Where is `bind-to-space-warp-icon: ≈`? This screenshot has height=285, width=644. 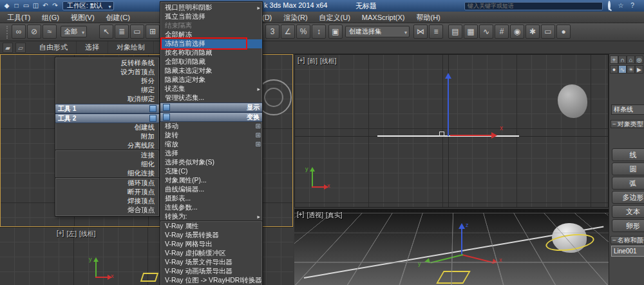
bind-to-space-warp-icon: ≈ is located at coordinates (50, 32).